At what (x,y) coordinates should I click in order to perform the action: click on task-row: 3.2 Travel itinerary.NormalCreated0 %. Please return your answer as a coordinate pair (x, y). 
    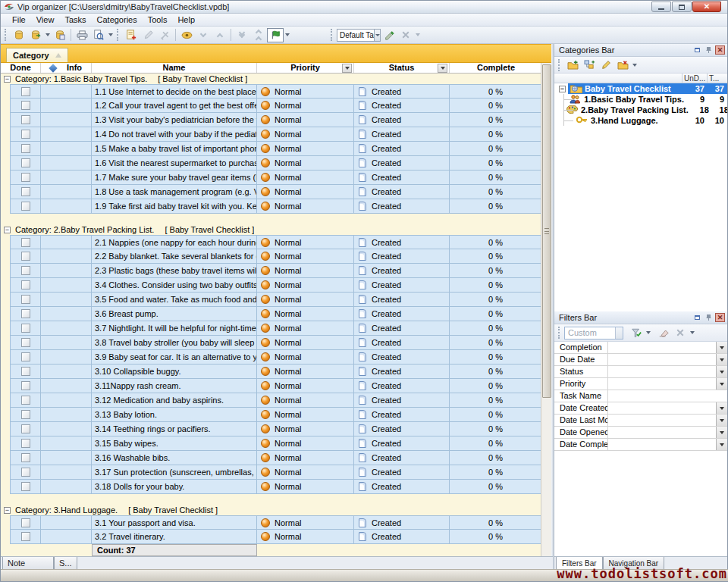
    Looking at the image, I should click on (271, 537).